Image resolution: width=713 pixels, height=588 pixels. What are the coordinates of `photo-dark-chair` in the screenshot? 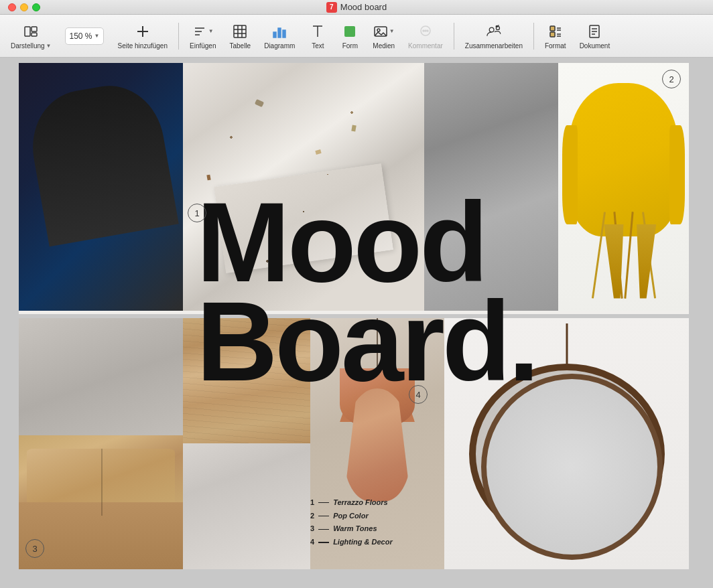 It's located at (101, 187).